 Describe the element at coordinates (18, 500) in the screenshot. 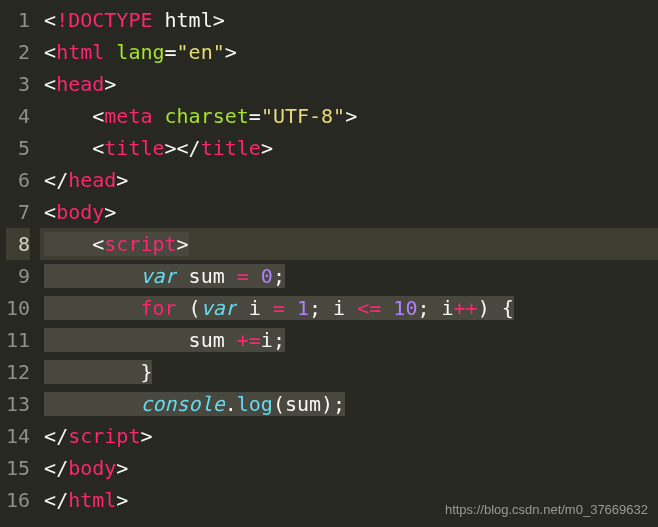

I see `line-number: 16` at that location.